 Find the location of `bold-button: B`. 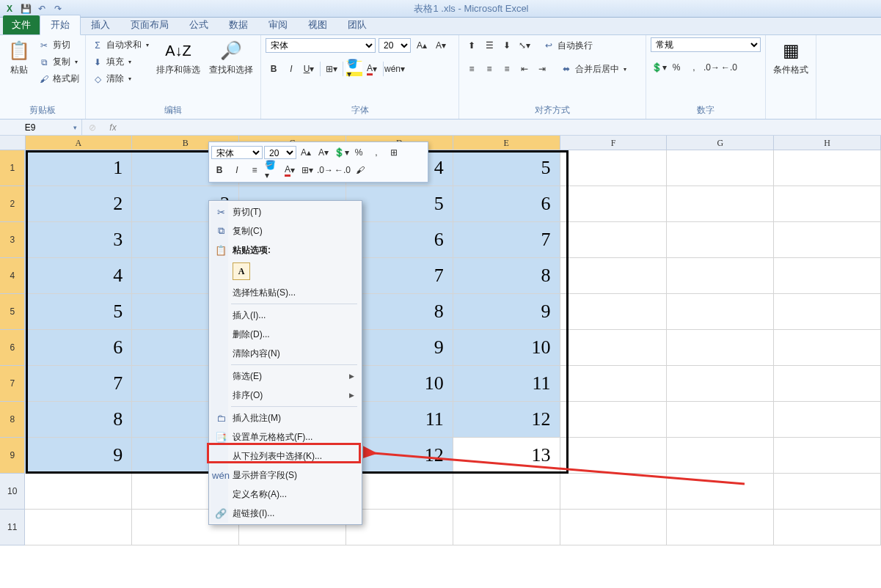

bold-button: B is located at coordinates (274, 69).